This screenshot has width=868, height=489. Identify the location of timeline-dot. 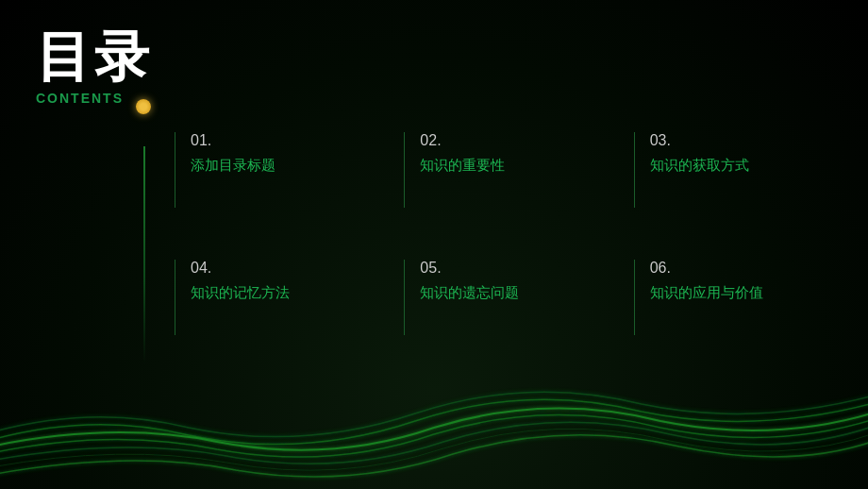
(143, 107).